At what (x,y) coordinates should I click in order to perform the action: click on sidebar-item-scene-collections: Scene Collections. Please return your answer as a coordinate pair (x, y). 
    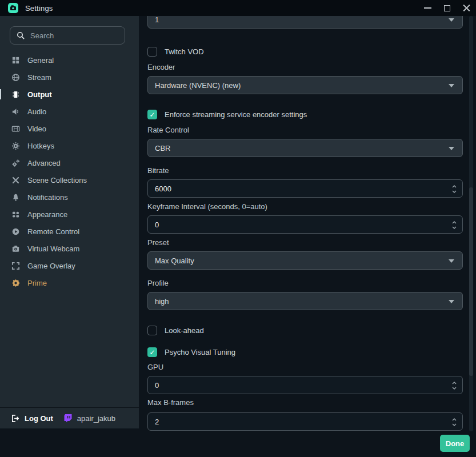
    Looking at the image, I should click on (70, 180).